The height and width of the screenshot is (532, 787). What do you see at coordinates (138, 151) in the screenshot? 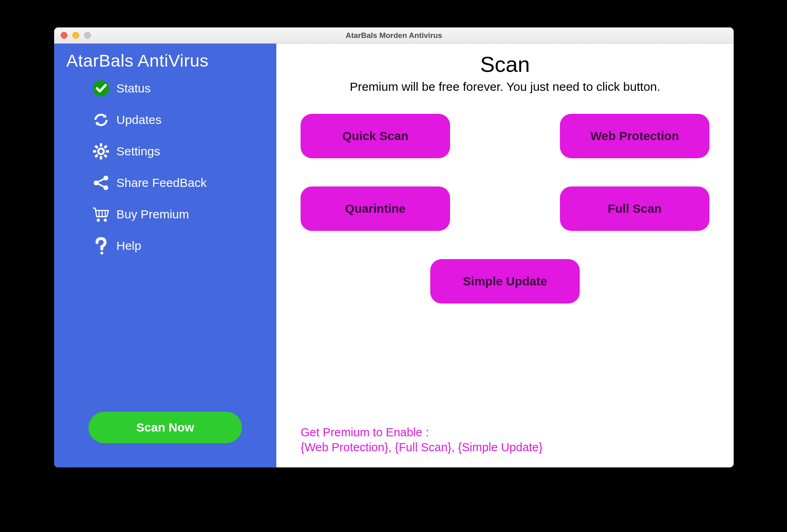
I see `sidebar-item-label: Settings` at bounding box center [138, 151].